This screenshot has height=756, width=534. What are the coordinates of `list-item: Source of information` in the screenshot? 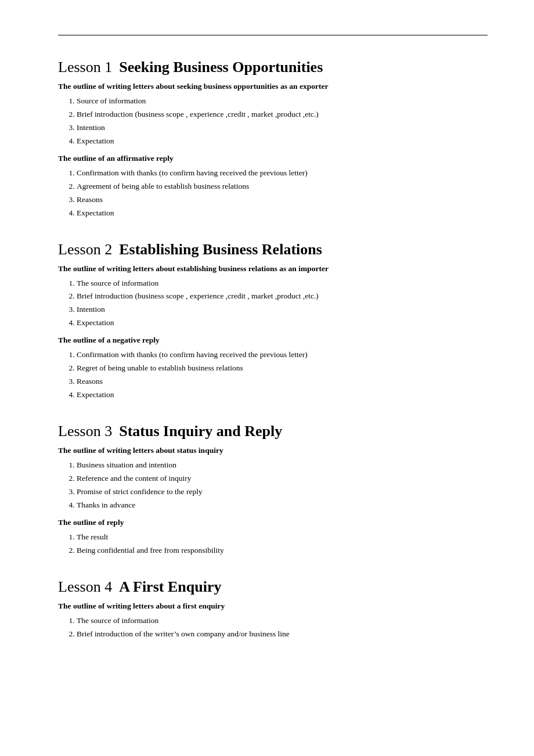 It's located at (282, 101).